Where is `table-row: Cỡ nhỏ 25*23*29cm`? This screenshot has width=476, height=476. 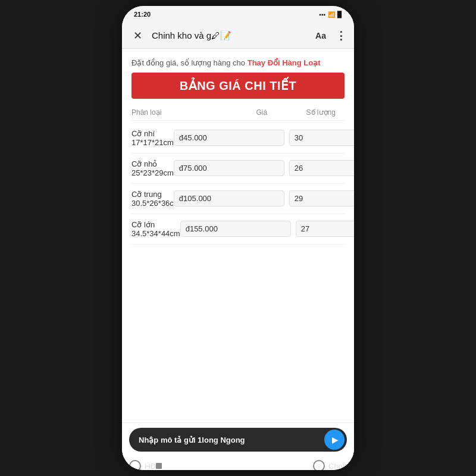 table-row: Cỡ nhỏ 25*23*29cm is located at coordinates (238, 169).